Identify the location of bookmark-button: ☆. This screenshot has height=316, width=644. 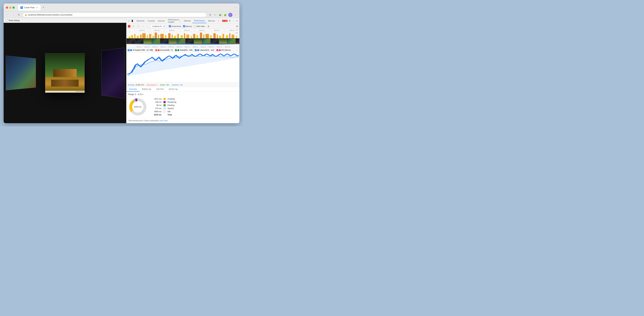
(215, 15).